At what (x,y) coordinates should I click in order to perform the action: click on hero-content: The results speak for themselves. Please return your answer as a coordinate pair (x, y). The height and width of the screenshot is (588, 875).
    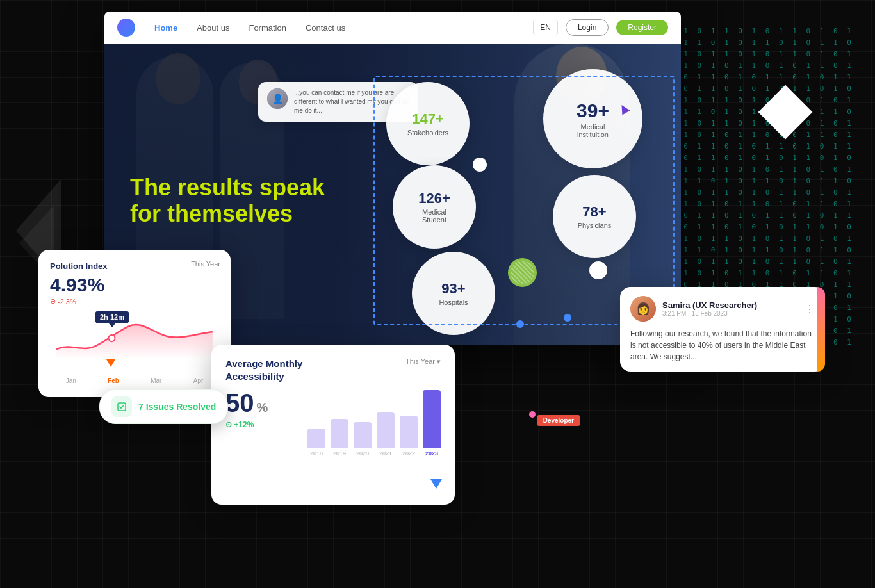
    Looking at the image, I should click on (220, 195).